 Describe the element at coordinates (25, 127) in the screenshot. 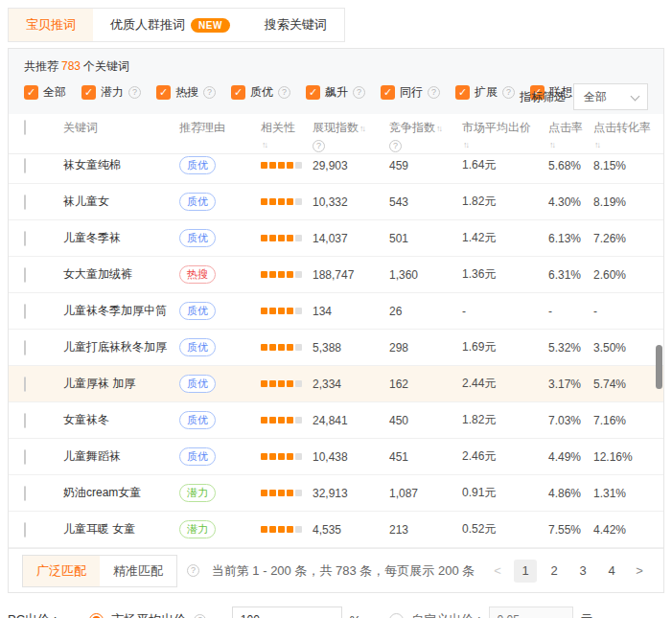

I see `select-all-checkbox` at that location.